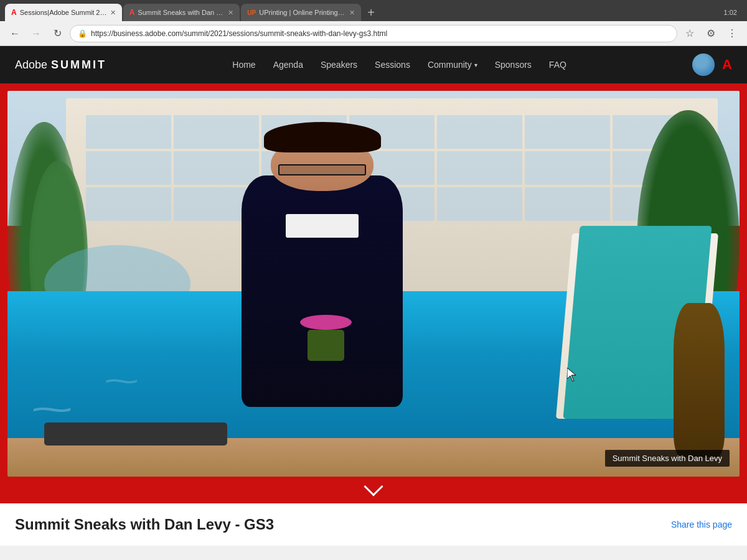 Image resolution: width=747 pixels, height=560 pixels. Describe the element at coordinates (132, 12) in the screenshot. I see `tab2-favicon: A` at that location.